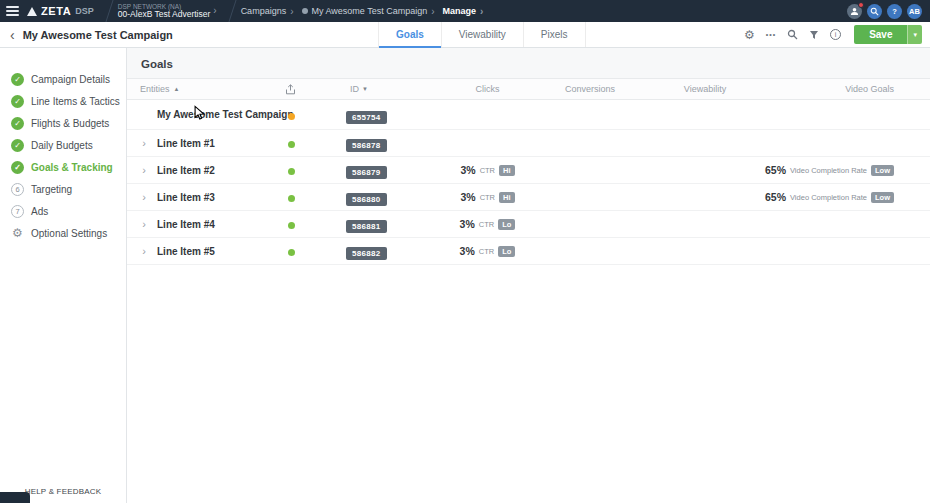  What do you see at coordinates (528, 252) in the screenshot?
I see `table-row-line-item-5: › Line Item #5 586882 3% CTR Lo` at bounding box center [528, 252].